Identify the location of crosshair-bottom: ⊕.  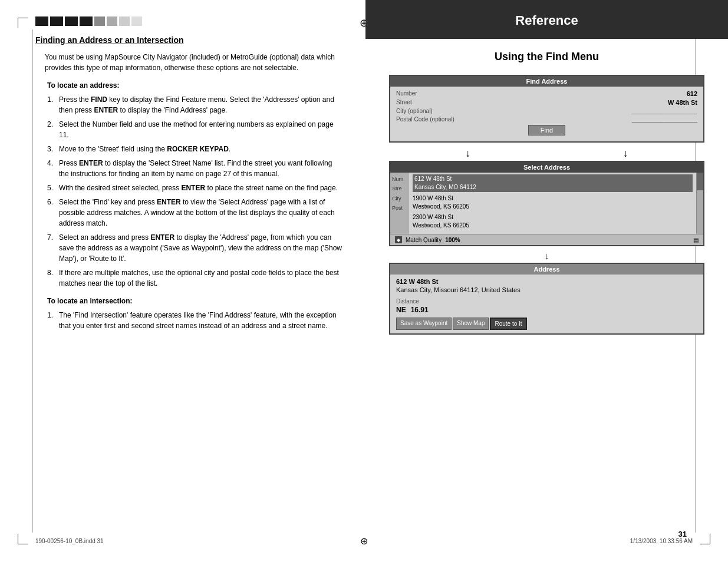
(364, 541).